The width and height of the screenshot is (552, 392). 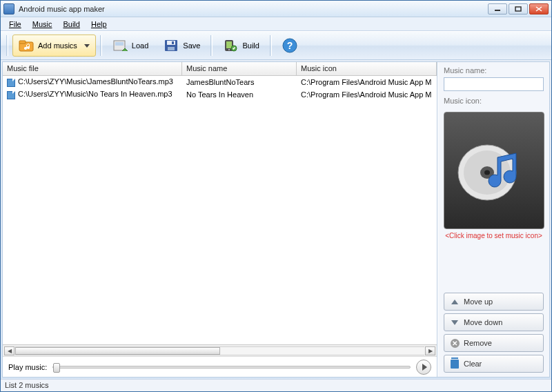 I want to click on arrow-up-icon, so click(x=455, y=302).